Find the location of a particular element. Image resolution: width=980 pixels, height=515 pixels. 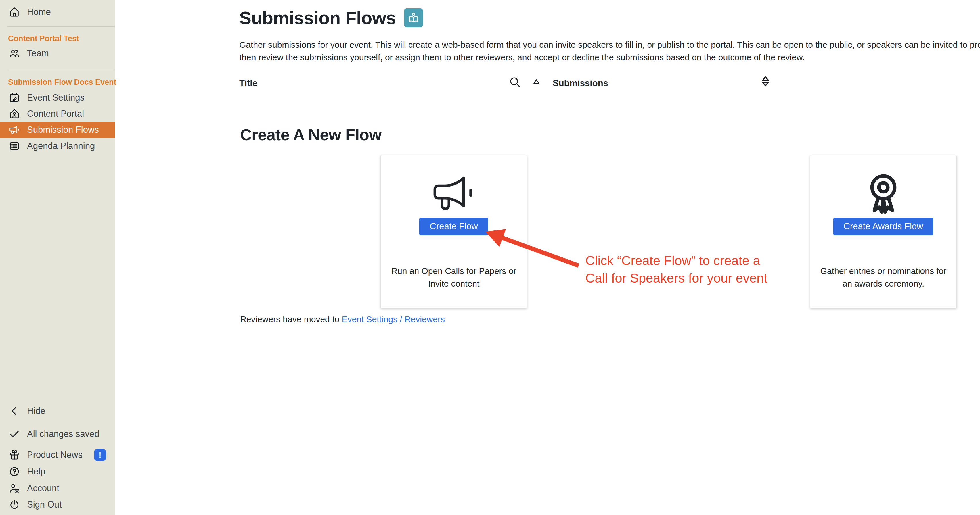

sidebar-item-label: Home is located at coordinates (39, 12).